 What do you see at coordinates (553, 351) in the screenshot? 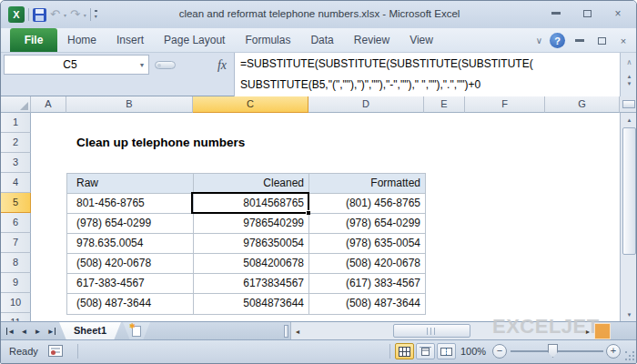
I see `zoom-slider-thumb` at bounding box center [553, 351].